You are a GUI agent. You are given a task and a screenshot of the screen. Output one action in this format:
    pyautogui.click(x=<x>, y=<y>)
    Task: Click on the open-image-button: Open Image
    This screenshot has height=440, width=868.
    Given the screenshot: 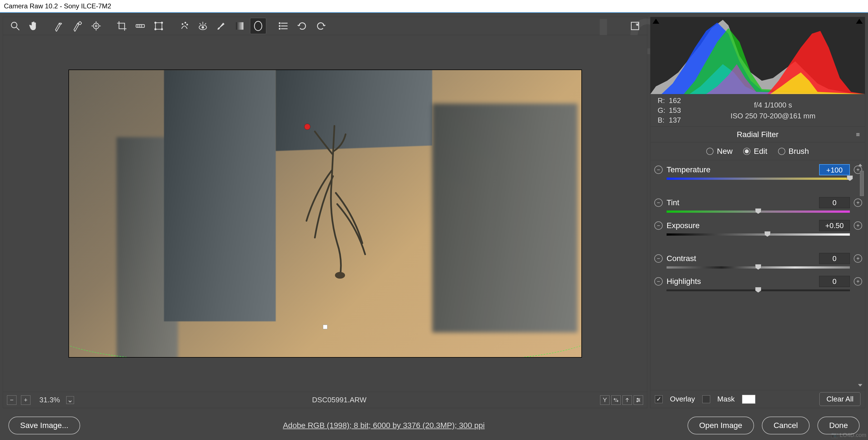 What is the action you would take?
    pyautogui.click(x=721, y=426)
    